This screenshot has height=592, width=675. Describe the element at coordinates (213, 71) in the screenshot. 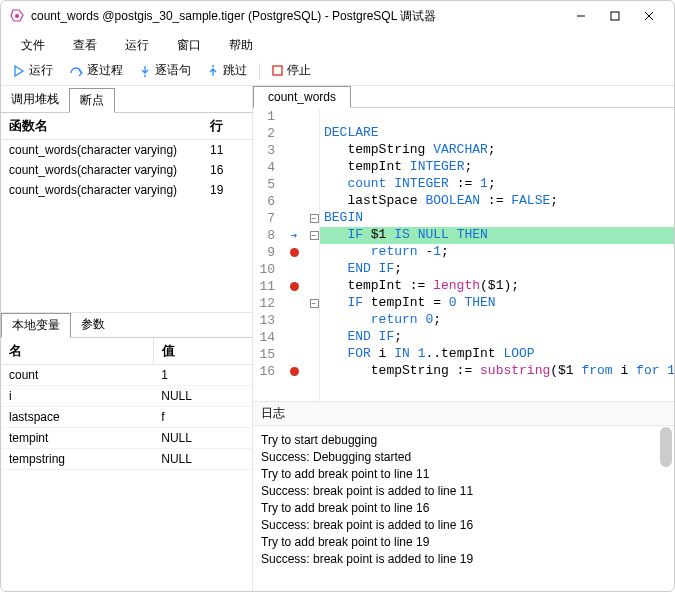

I see `step-out-icon` at that location.